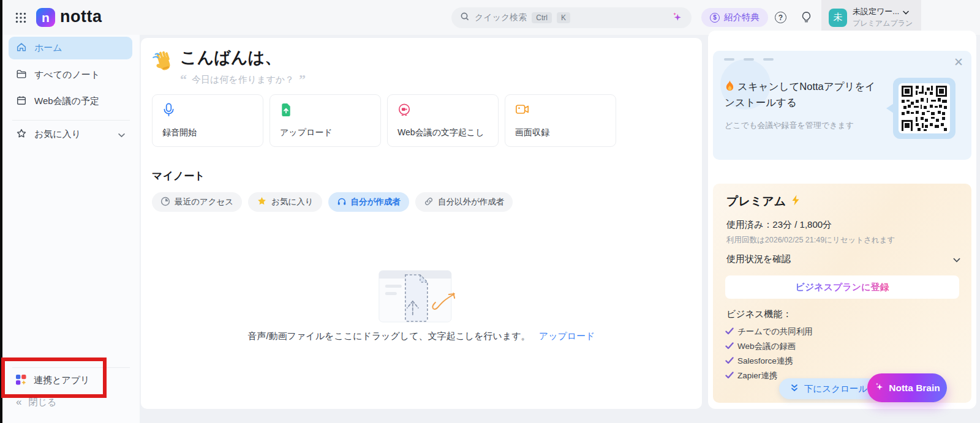 This screenshot has height=423, width=980. Describe the element at coordinates (165, 64) in the screenshot. I see `wave-hand-icon` at that location.